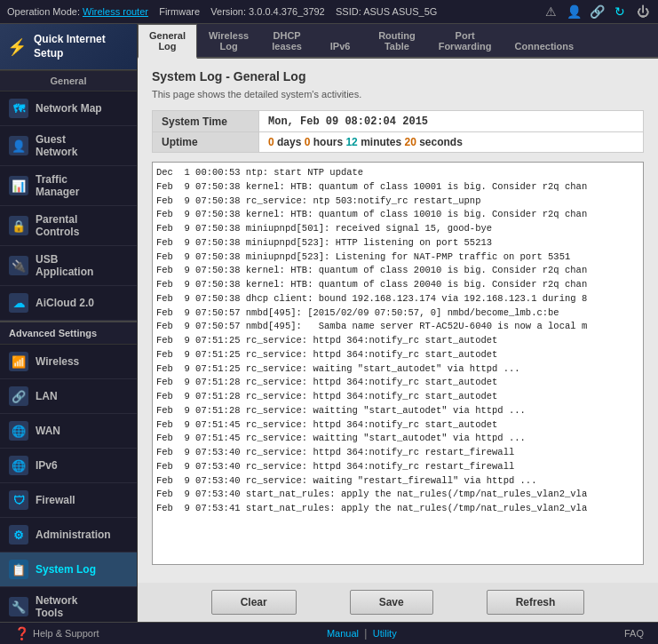  Describe the element at coordinates (643, 12) in the screenshot. I see `power-icon: ⏻` at that location.